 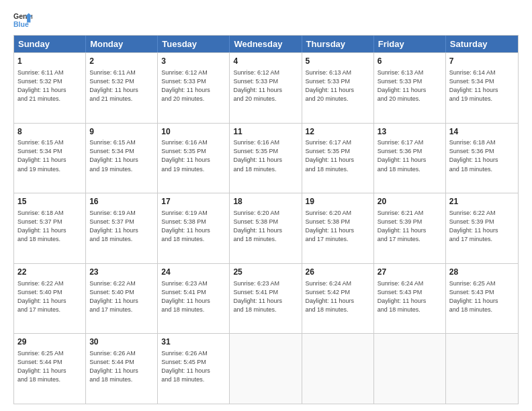 What do you see at coordinates (122, 62) in the screenshot?
I see `day-number: 2` at bounding box center [122, 62].